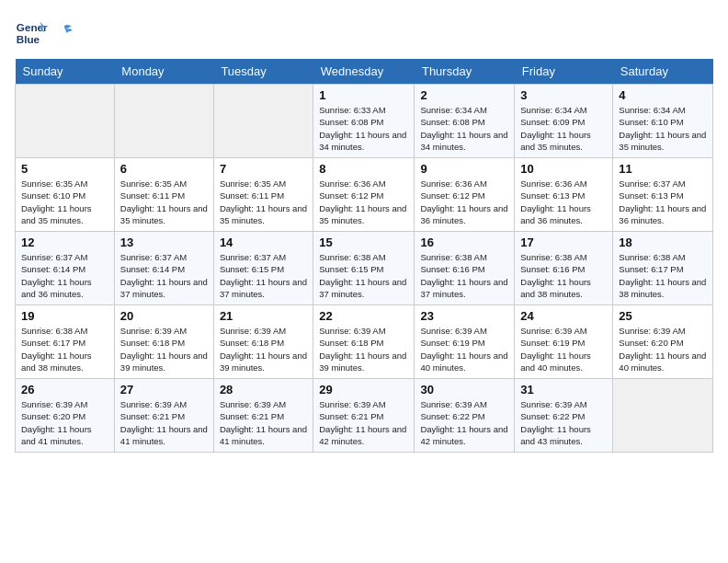 Image resolution: width=728 pixels, height=563 pixels. Describe the element at coordinates (31, 31) in the screenshot. I see `logo-icon: General Blue` at that location.